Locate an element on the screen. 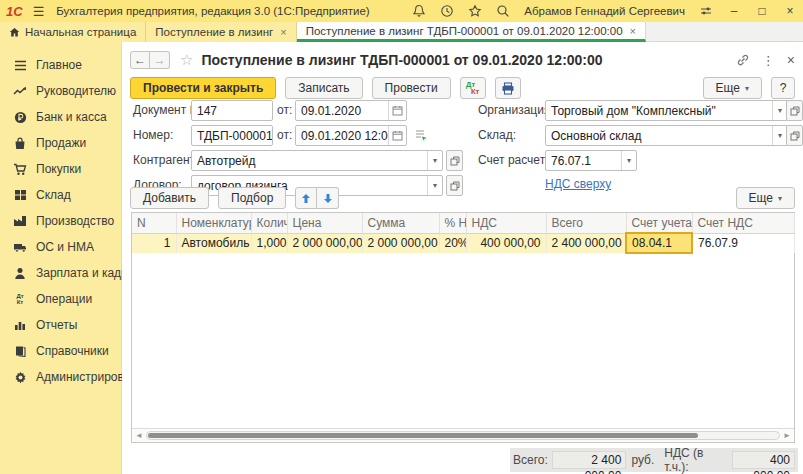  col-header: N is located at coordinates (154, 223).